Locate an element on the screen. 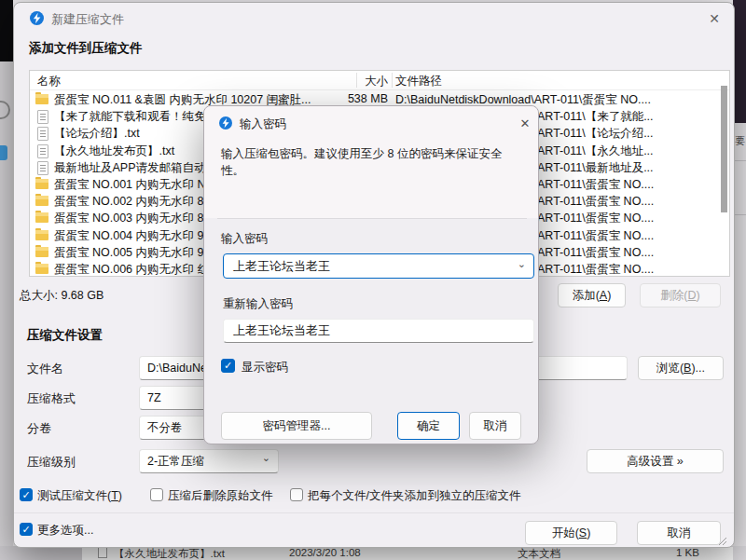 The height and width of the screenshot is (560, 746). confirm-password-label: 重新输入密码 is located at coordinates (257, 304).